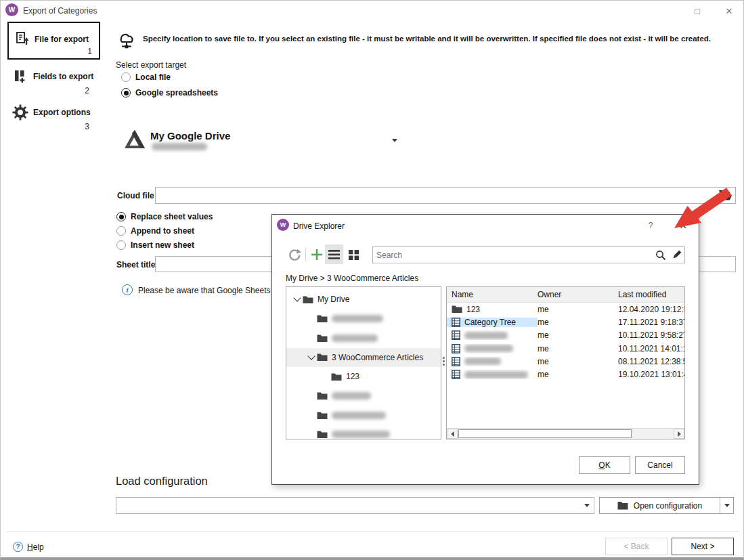 Image resolution: width=744 pixels, height=560 pixels. Describe the element at coordinates (306, 255) in the screenshot. I see `toolbar-divider` at that location.